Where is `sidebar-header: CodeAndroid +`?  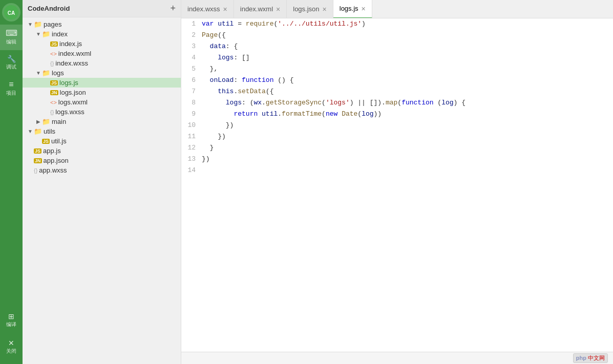 sidebar-header: CodeAndroid + is located at coordinates (101, 9).